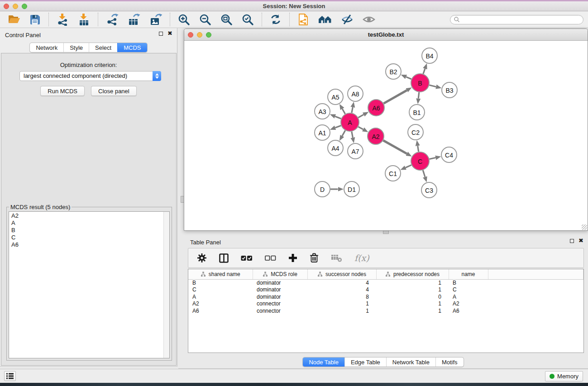  What do you see at coordinates (521, 19) in the screenshot?
I see `search-input` at bounding box center [521, 19].